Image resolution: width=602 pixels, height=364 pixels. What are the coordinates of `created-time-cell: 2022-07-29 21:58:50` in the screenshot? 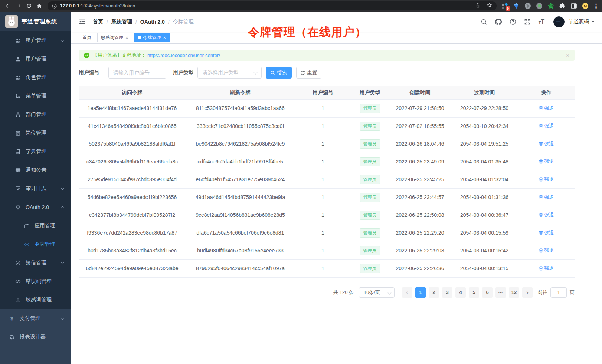 It's located at (420, 108).